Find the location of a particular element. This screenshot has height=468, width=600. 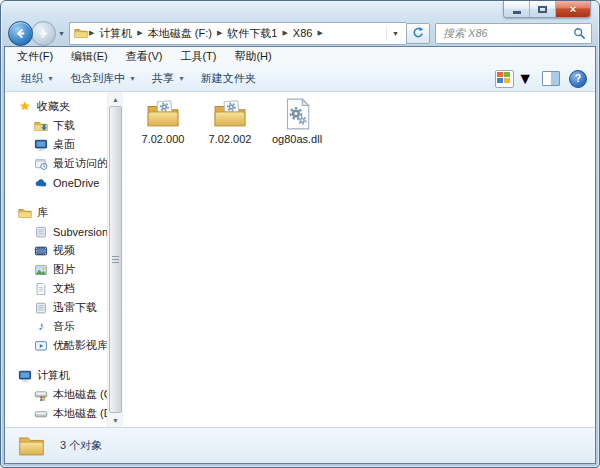

sidebar-label: 计算机 is located at coordinates (54, 376).